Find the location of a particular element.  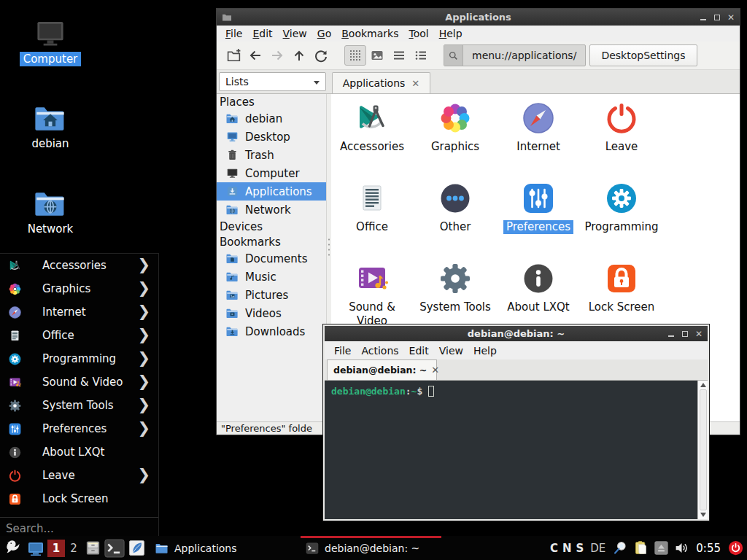

computer-icon is located at coordinates (50, 34).